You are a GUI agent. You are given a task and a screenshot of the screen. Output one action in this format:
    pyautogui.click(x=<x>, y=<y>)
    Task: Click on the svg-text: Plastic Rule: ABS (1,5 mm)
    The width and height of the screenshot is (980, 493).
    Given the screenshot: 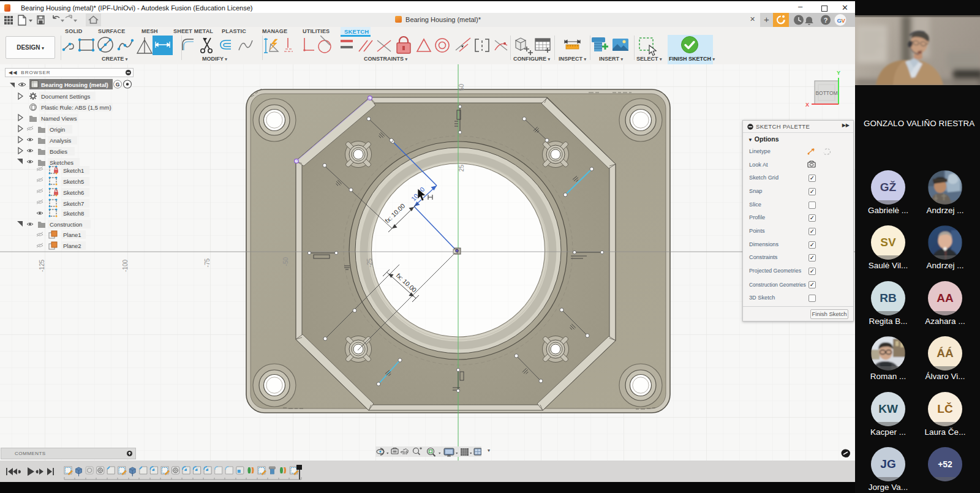 What is the action you would take?
    pyautogui.click(x=76, y=108)
    